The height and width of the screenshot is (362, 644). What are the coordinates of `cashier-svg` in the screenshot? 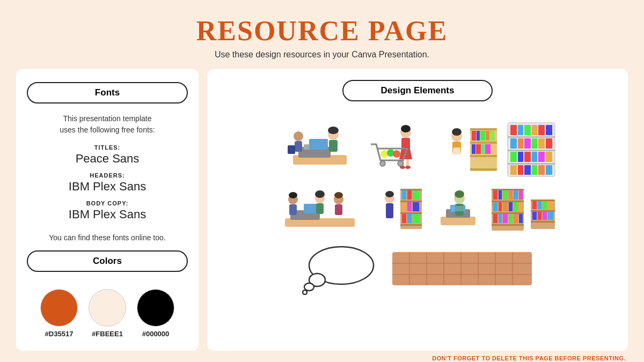 It's located at (319, 148).